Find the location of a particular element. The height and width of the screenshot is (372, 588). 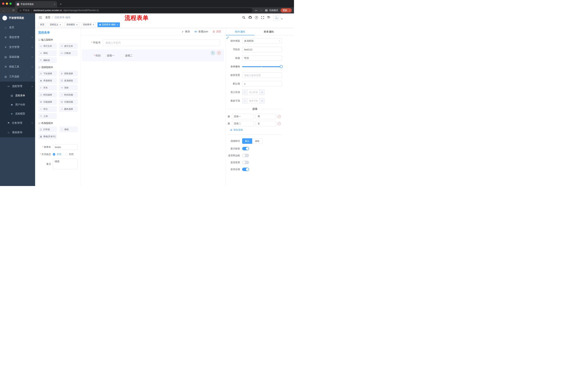

caret-down-icon: ▾ is located at coordinates (282, 19).